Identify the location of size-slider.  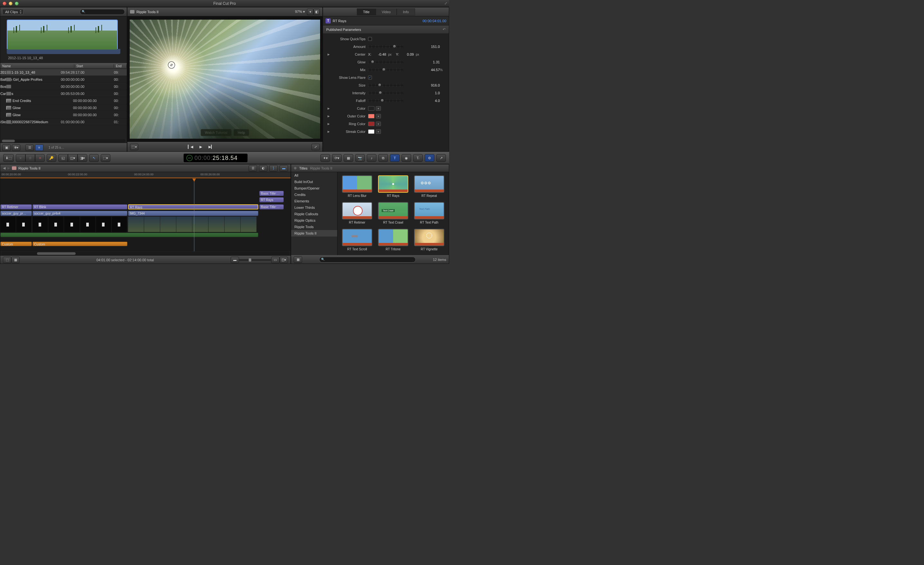
(386, 85).